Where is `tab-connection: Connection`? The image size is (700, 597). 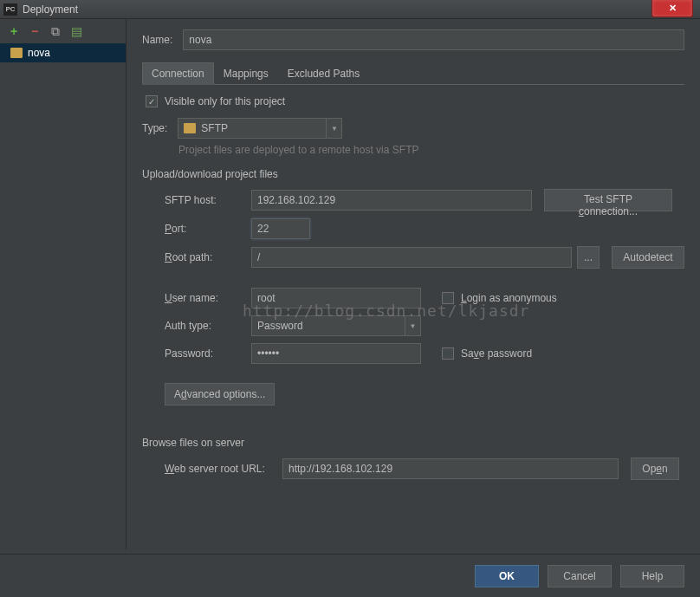
tab-connection: Connection is located at coordinates (178, 74).